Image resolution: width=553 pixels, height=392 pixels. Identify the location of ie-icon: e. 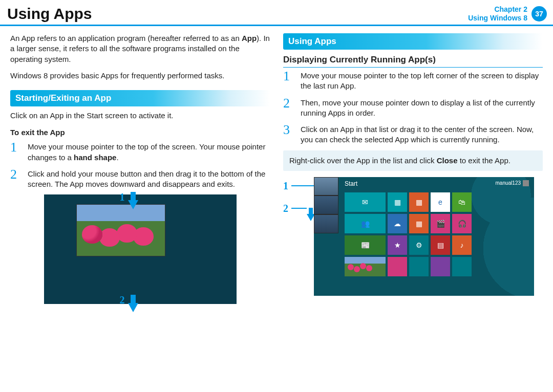
(440, 202).